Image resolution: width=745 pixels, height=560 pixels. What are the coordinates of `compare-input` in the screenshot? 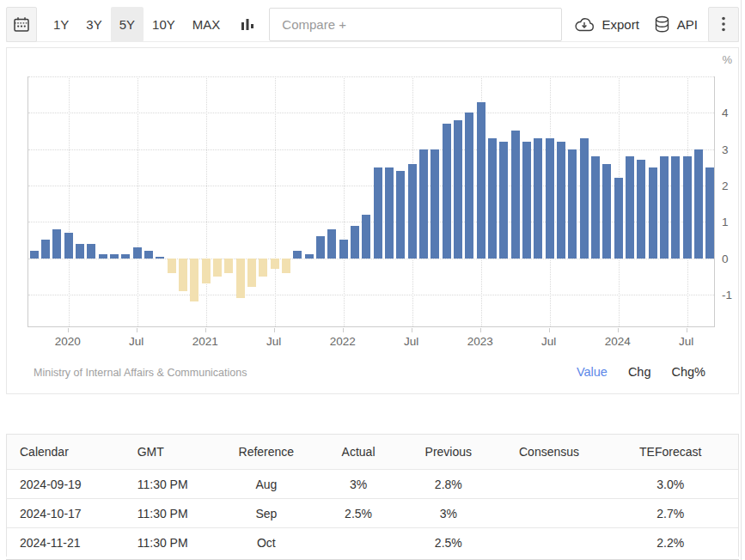 It's located at (416, 24).